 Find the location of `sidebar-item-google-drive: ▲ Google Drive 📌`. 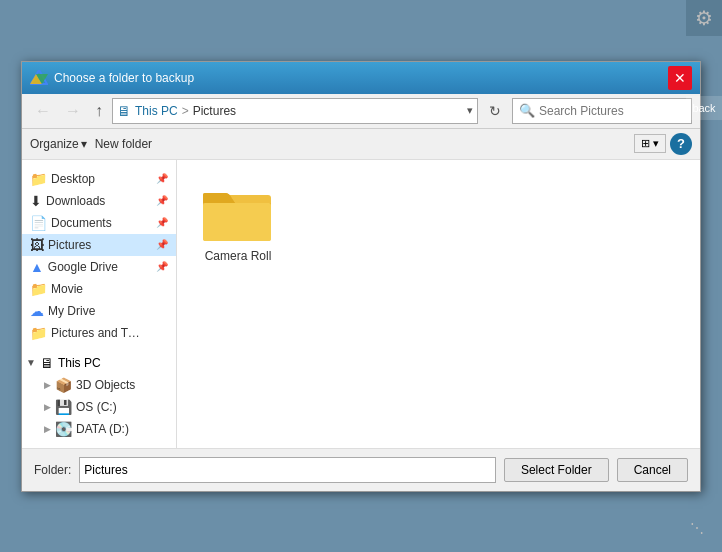

sidebar-item-google-drive: ▲ Google Drive 📌 is located at coordinates (99, 267).